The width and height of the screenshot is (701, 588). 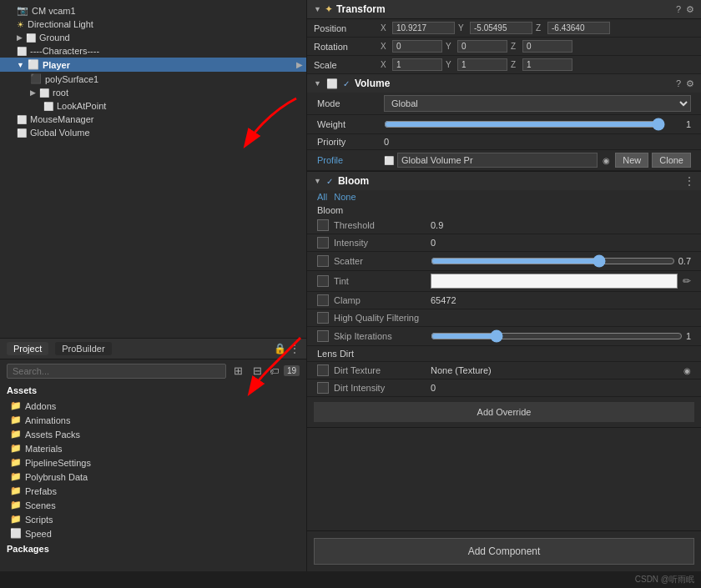 I want to click on profile-circle-btn: ◉, so click(x=606, y=160).